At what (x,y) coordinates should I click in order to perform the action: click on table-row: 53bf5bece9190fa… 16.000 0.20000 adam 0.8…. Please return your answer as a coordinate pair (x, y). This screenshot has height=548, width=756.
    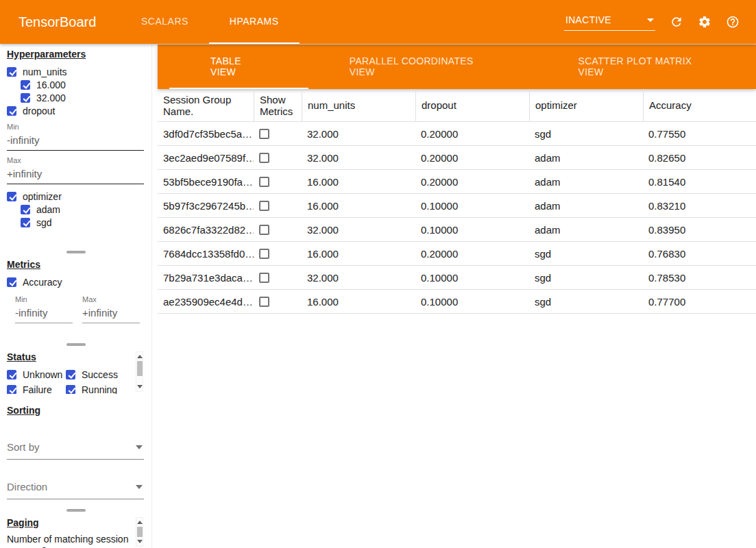
    Looking at the image, I should click on (456, 182).